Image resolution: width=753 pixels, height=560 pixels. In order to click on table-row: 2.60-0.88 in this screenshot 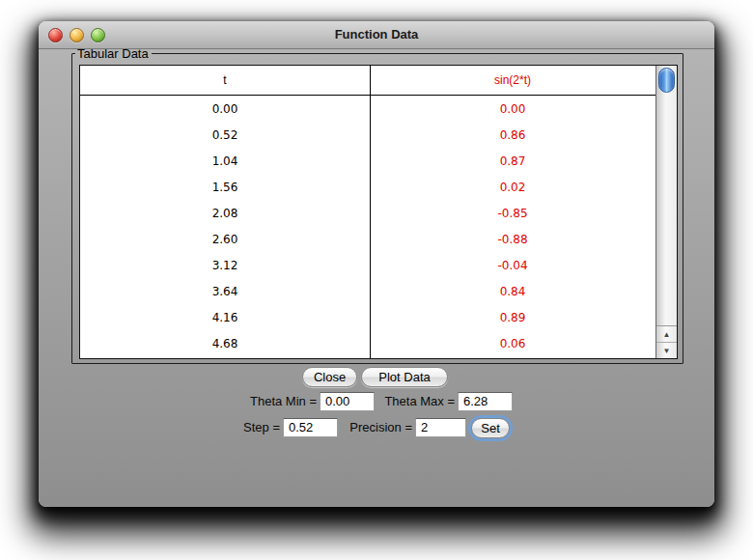, I will do `click(368, 239)`.